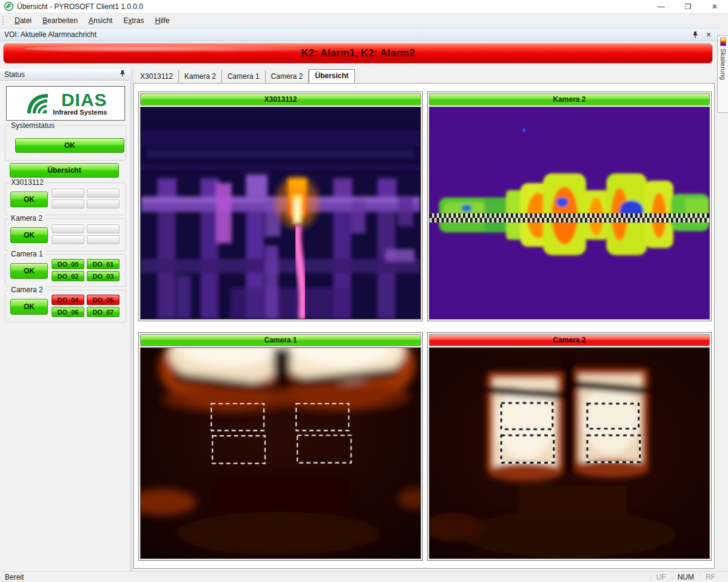  Describe the element at coordinates (163, 21) in the screenshot. I see `menu-item-hilfe: Hilfe` at that location.